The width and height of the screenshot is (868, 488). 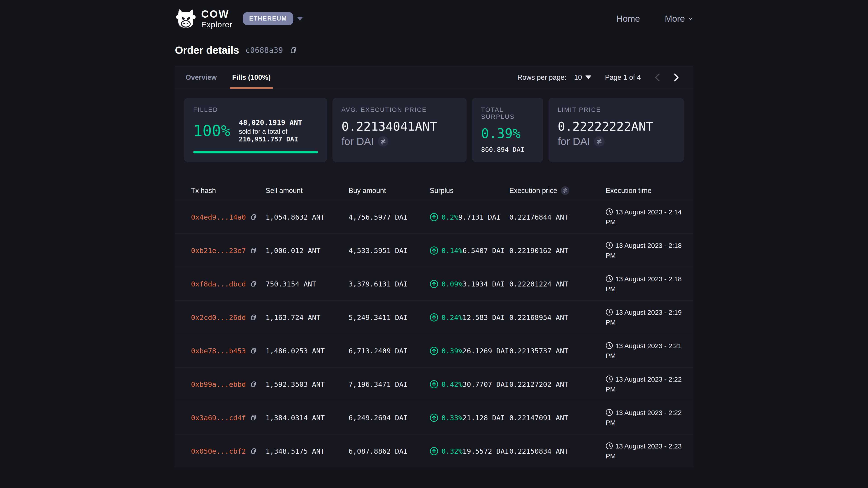 I want to click on surplus-amount: 21.128 DAI, so click(x=484, y=418).